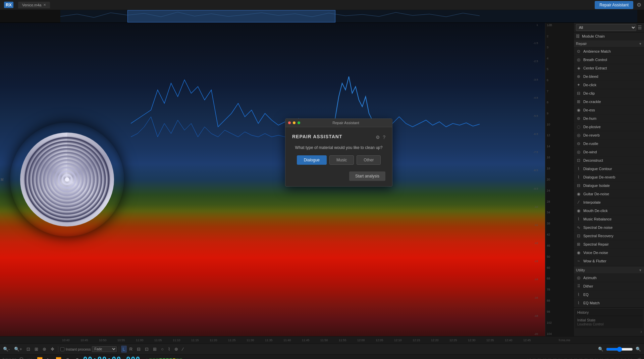 The width and height of the screenshot is (644, 359). I want to click on de-plosive-label: De-plosive, so click(592, 127).